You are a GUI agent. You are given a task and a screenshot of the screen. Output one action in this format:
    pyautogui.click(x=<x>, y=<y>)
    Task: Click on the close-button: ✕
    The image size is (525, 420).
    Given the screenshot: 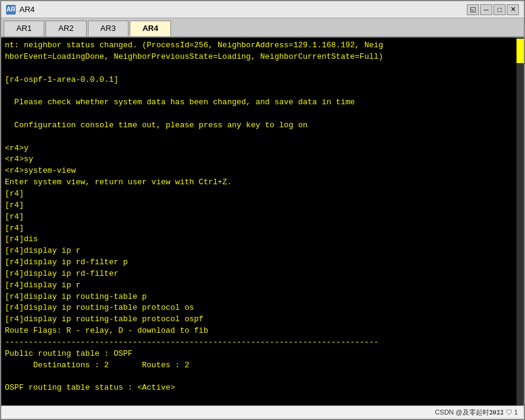 What is the action you would take?
    pyautogui.click(x=513, y=10)
    